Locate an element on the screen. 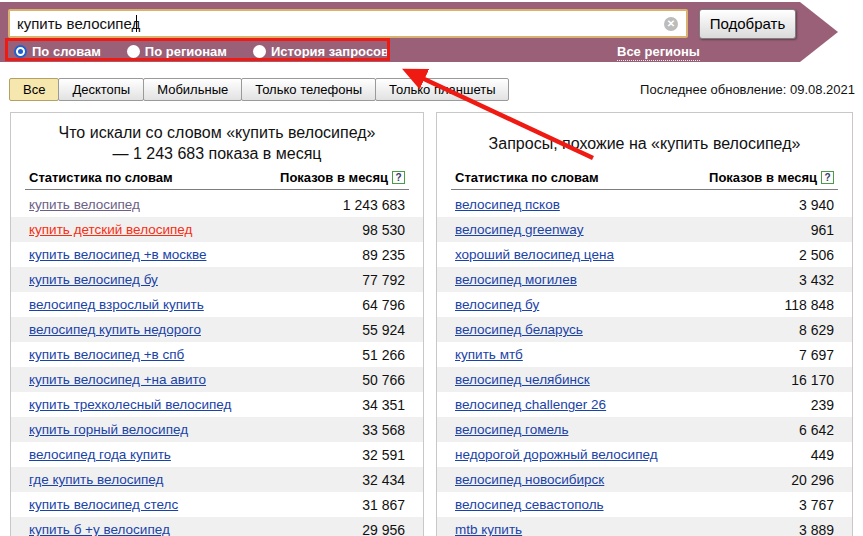 The image size is (863, 536). device-tabs: Все Десктопы Мобильные Только телефоны Т… is located at coordinates (260, 90).